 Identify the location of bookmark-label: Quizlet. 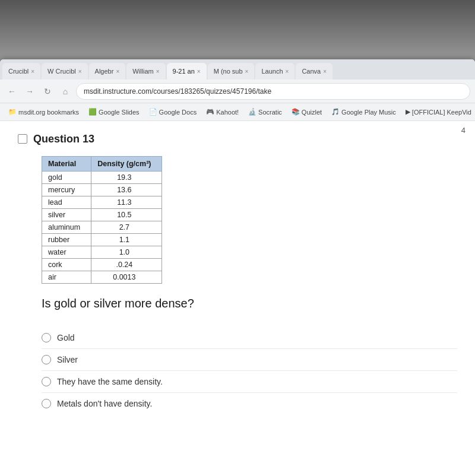
(312, 112).